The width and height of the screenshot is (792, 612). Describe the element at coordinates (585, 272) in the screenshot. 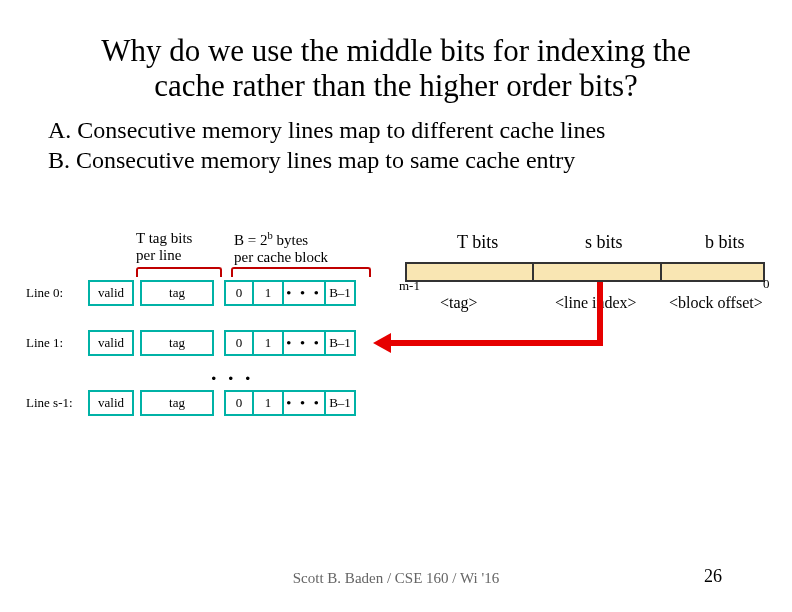

I see `address-bar` at that location.